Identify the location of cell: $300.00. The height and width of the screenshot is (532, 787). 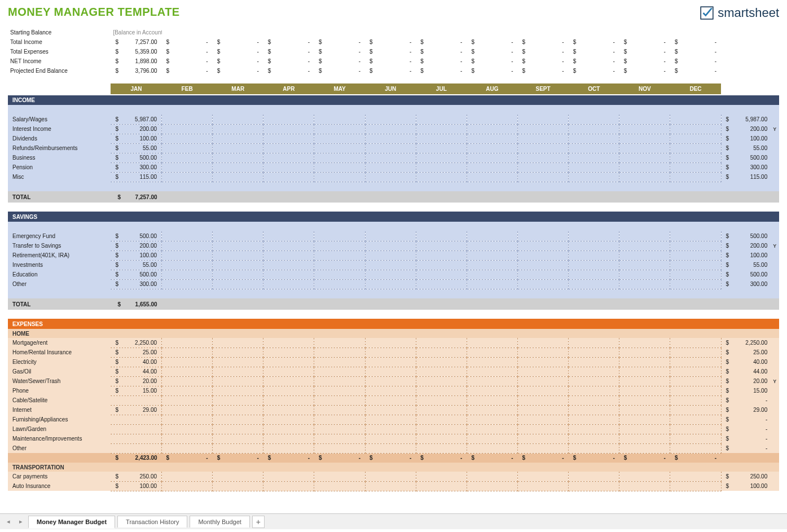
(136, 284).